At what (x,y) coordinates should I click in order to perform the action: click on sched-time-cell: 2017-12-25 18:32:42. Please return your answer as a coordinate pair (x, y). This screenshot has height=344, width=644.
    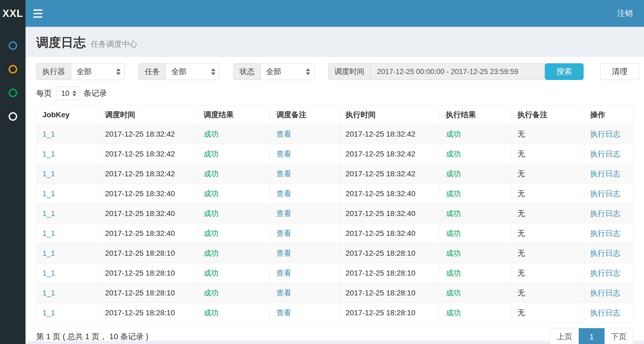
    Looking at the image, I should click on (148, 174).